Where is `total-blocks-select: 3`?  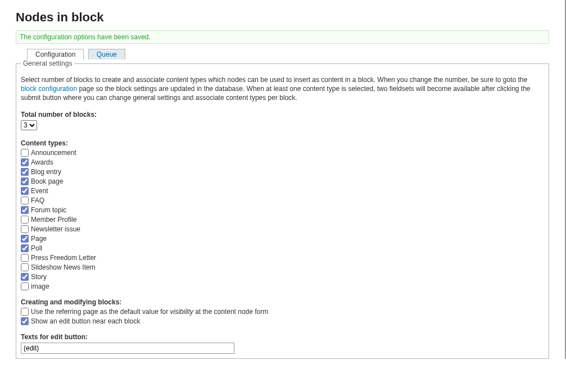 total-blocks-select: 3 is located at coordinates (29, 125).